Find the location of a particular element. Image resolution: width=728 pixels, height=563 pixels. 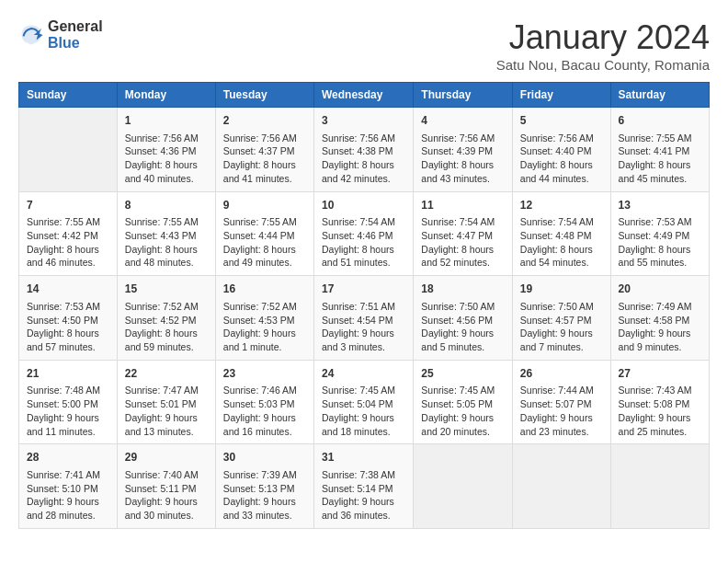

calendar-cell: 7Sunrise: 7:55 AMSunset: 4:42 PMDaylight… is located at coordinates (68, 234).